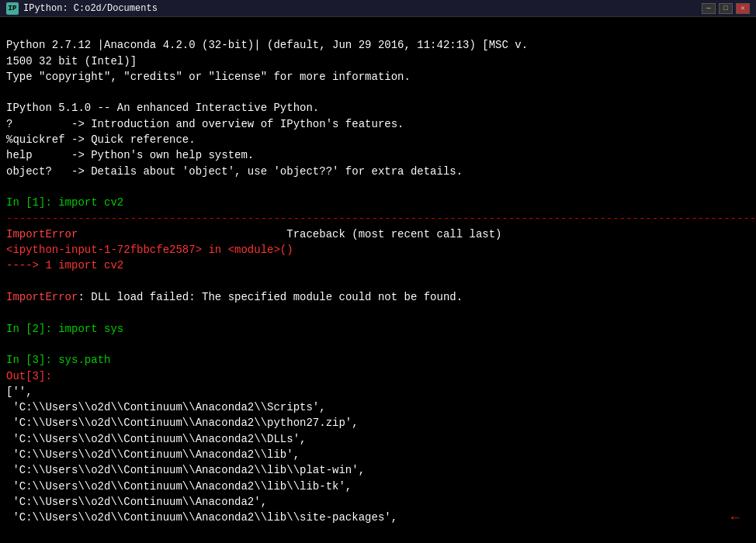  Describe the element at coordinates (153, 455) in the screenshot. I see `syspath-4: 'C:\\Users\\o2d\\Continuum\\Anaconda2\\l…` at that location.